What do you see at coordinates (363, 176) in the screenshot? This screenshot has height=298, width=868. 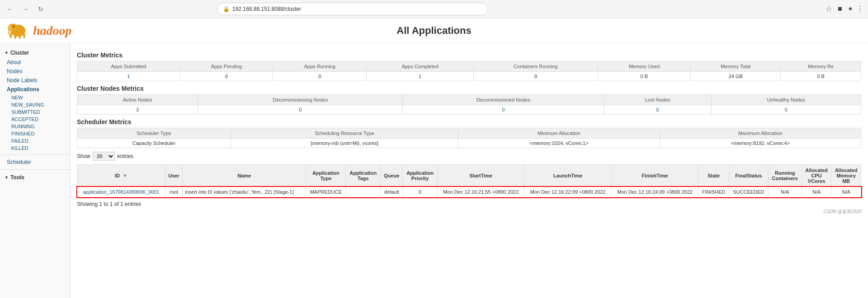 I see `th-app-tags: ApplicationTags` at bounding box center [363, 176].